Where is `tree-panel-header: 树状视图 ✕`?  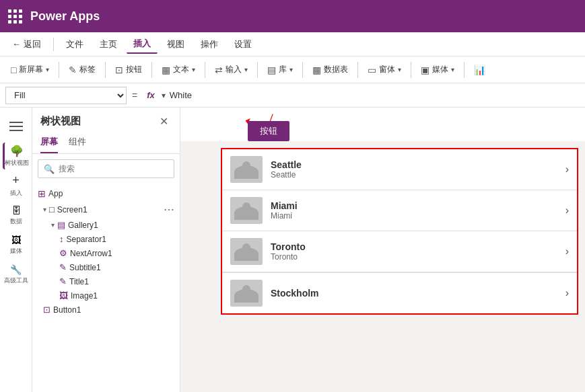
tree-panel-header: 树状视图 ✕ is located at coordinates (106, 120).